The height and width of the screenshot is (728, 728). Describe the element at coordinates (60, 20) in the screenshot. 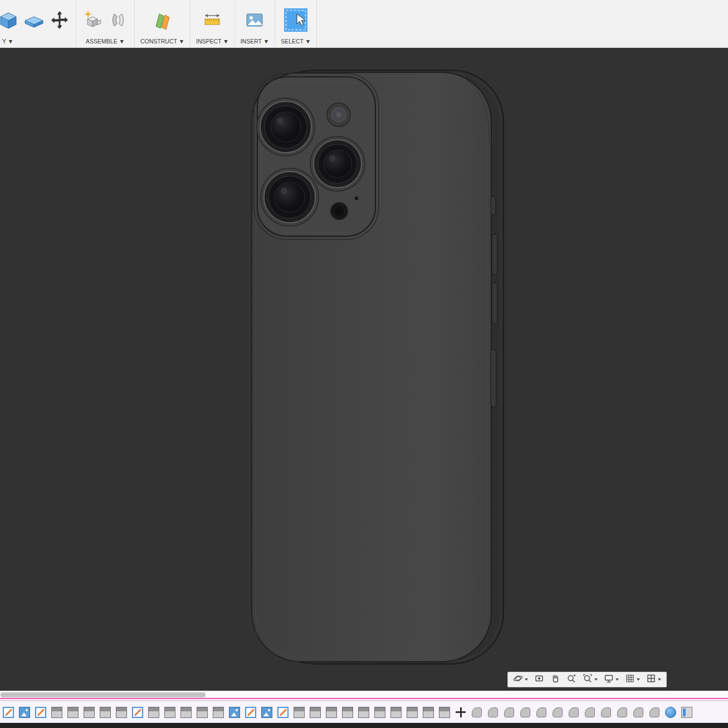

I see `move-icon` at that location.